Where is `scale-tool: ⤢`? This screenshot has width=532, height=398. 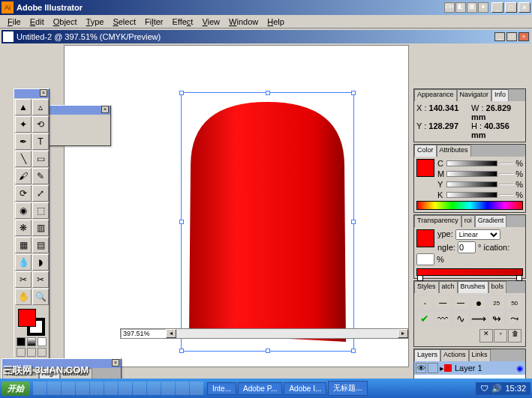 scale-tool: ⤢ is located at coordinates (41, 193).